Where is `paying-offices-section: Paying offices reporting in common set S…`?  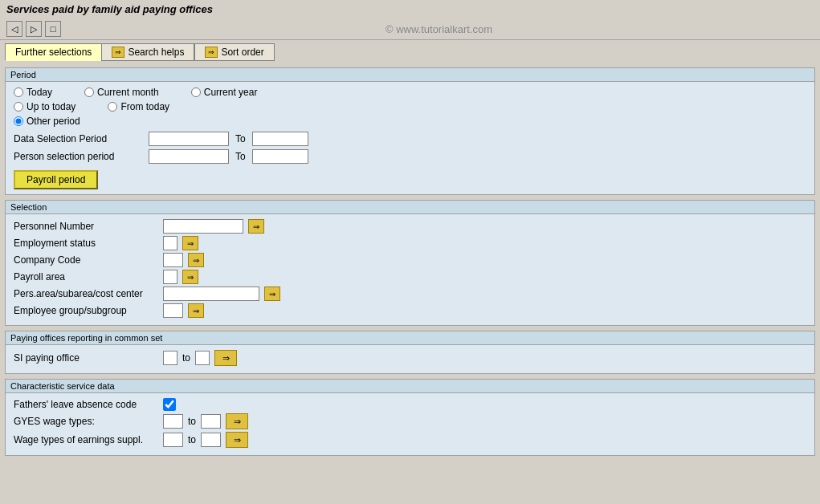 paying-offices-section: Paying offices reporting in common set S… is located at coordinates (410, 352).